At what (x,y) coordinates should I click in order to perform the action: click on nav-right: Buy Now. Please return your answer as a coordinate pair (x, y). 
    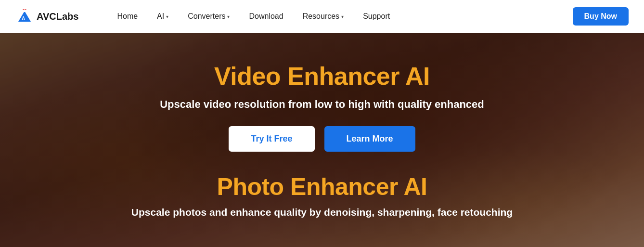
    Looking at the image, I should click on (601, 16).